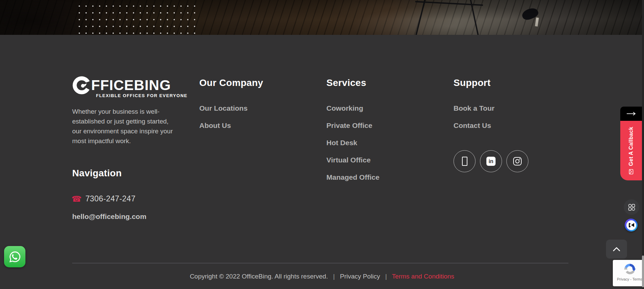 The image size is (644, 289). I want to click on chatbot-button, so click(631, 225).